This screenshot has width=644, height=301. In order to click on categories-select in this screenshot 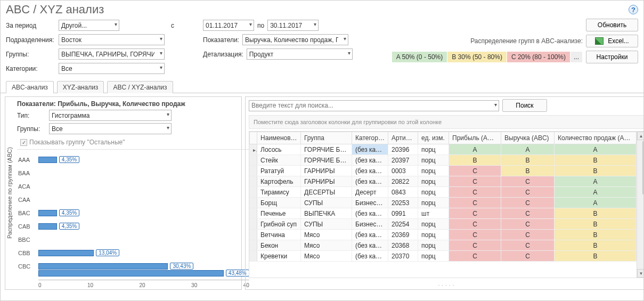, I will do `click(112, 68)`.